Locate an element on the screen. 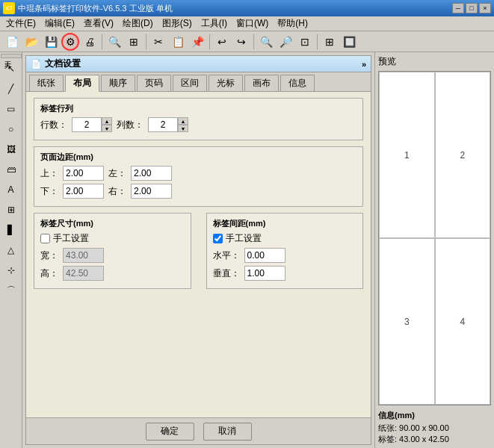 This screenshot has width=494, height=448. margin-bottom-row: 下： 右： is located at coordinates (199, 191).